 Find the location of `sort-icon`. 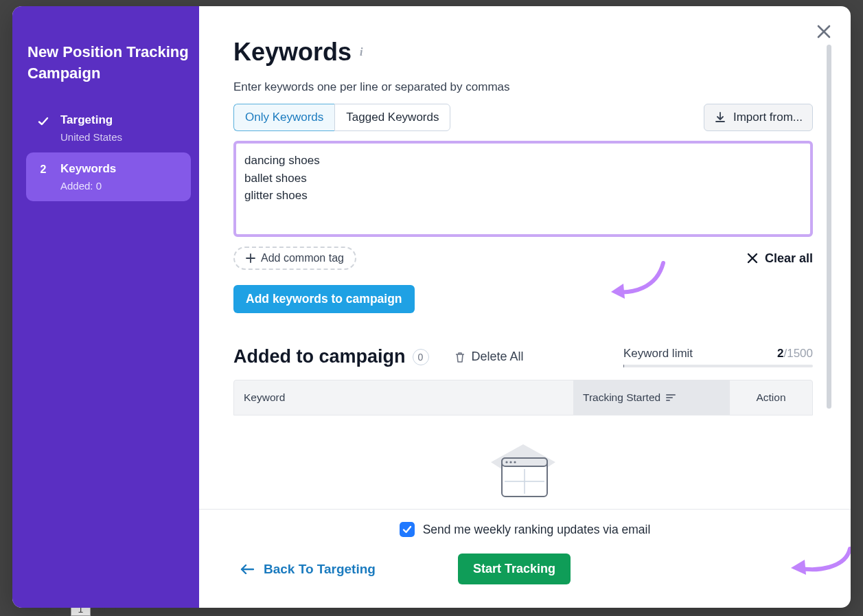

sort-icon is located at coordinates (671, 398).